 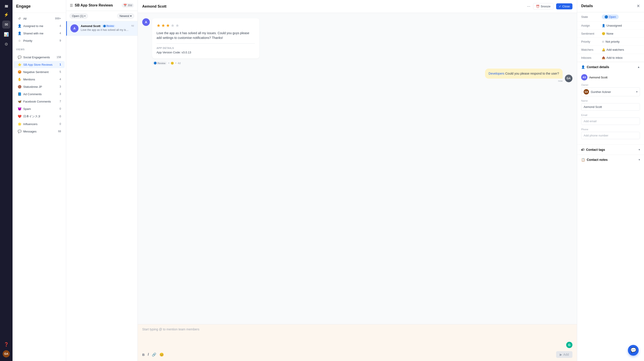 I want to click on sidebar-item-fb-comments: 🦋 Facebook Comments 7, so click(x=39, y=101).